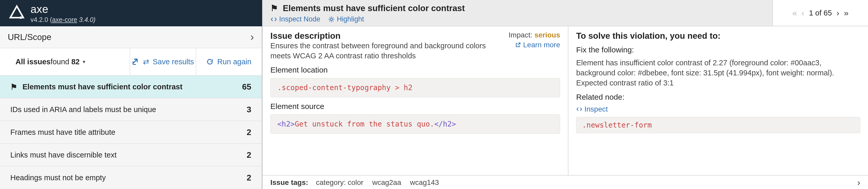 This screenshot has height=189, width=868. What do you see at coordinates (84, 62) in the screenshot?
I see `caret-down-icon: ▾` at bounding box center [84, 62].